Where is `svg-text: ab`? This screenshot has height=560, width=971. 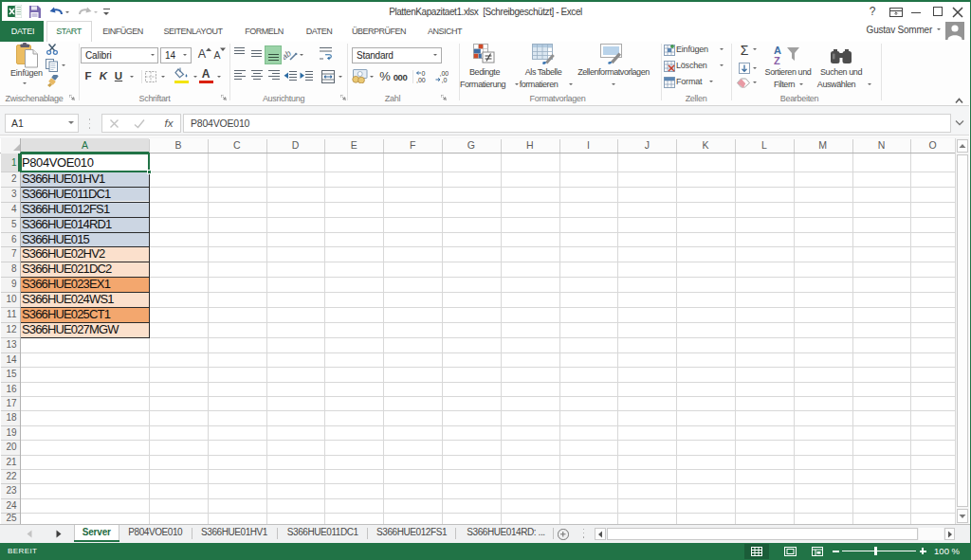 svg-text: ab is located at coordinates (288, 55).